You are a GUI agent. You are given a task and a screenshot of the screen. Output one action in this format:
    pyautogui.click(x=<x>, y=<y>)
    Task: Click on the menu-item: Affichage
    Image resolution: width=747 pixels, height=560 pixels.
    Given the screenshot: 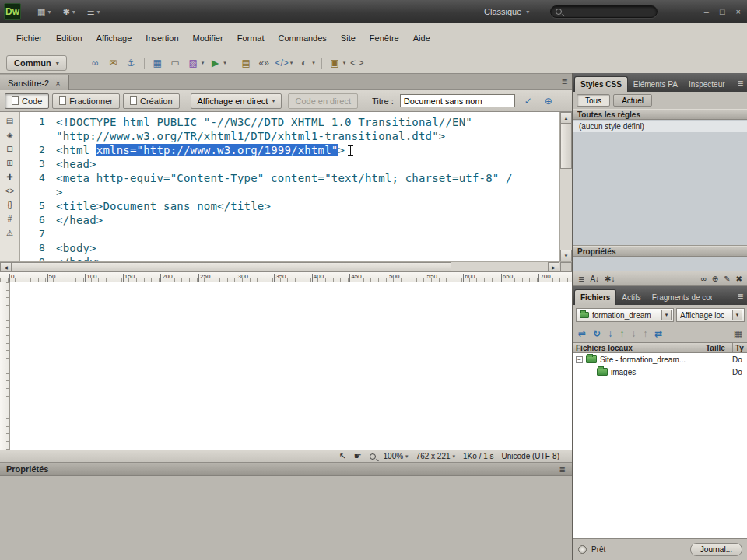 What is the action you would take?
    pyautogui.click(x=114, y=38)
    